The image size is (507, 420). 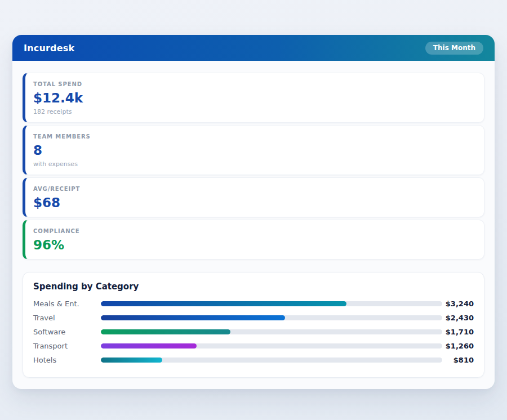 What do you see at coordinates (254, 136) in the screenshot?
I see `stat-label: TEAM MEMBERS` at bounding box center [254, 136].